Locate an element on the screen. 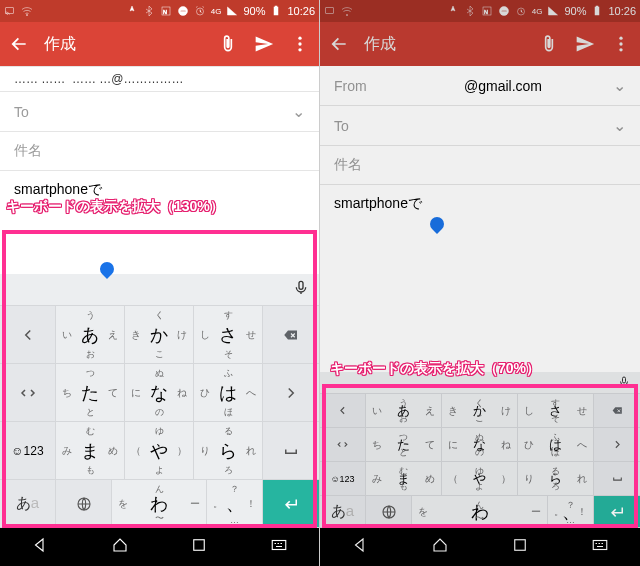 The width and height of the screenshot is (640, 566). nav-bar is located at coordinates (480, 547).